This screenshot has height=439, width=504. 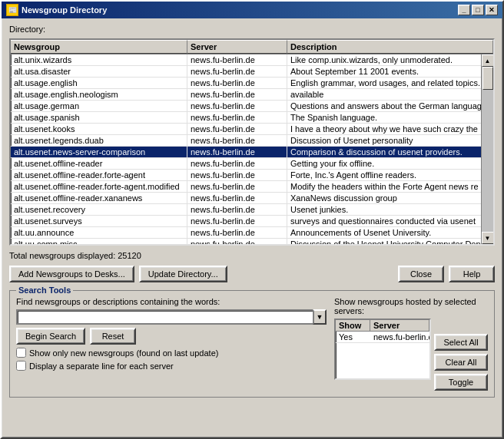 What do you see at coordinates (246, 221) in the screenshot?
I see `table-row: alt.usenet.surveys news.fu-berlin.de sur…` at bounding box center [246, 221].